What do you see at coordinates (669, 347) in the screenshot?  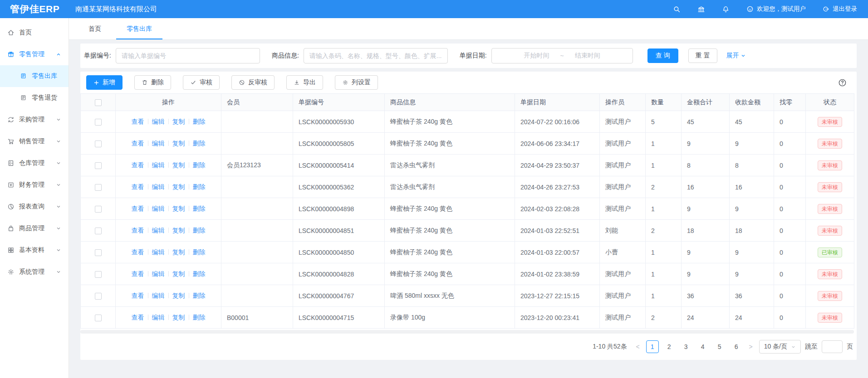 I see `page-number: 2` at bounding box center [669, 347].